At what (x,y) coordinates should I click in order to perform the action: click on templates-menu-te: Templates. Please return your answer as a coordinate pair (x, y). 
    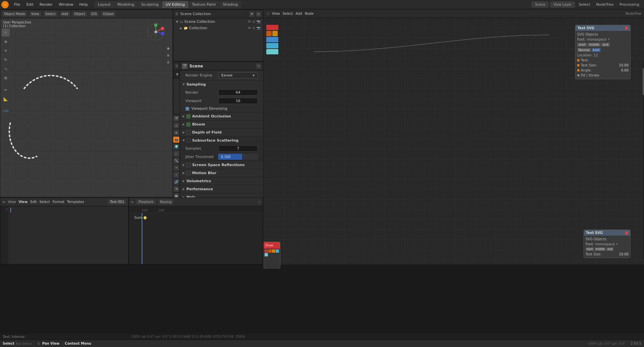
    Looking at the image, I should click on (76, 202).